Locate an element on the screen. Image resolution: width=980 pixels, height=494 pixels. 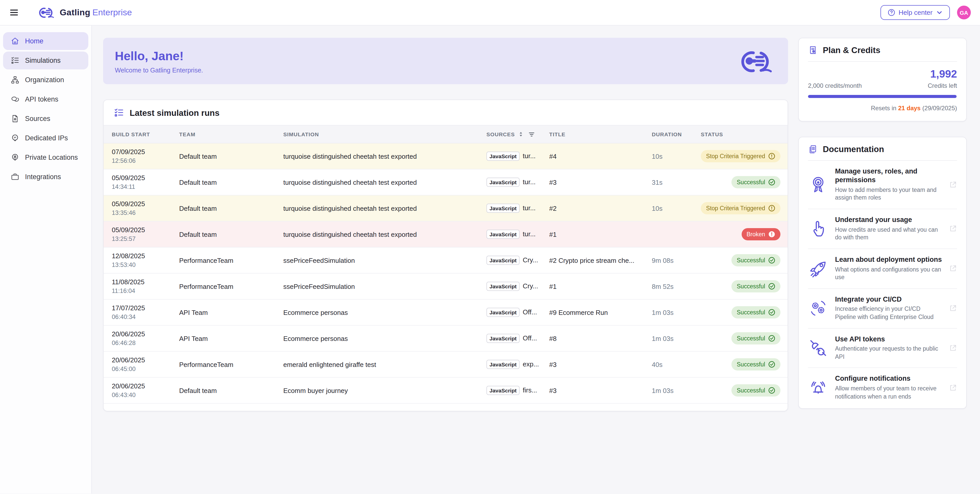
doc-item-understand-your-usage: Understand your usageHow credits are use… is located at coordinates (883, 229).